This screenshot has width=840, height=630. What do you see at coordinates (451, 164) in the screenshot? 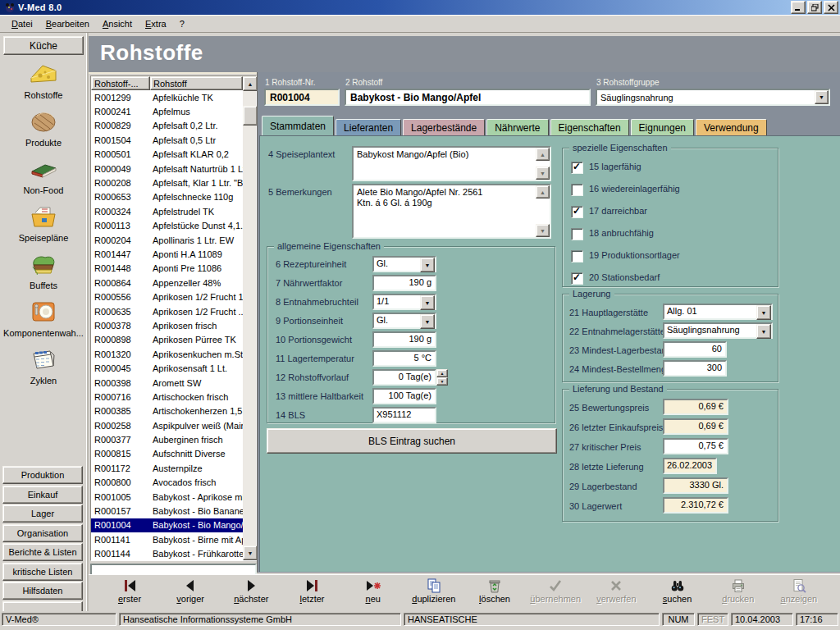
I see `speiseplantext-area: Babykost Mango/Apfel (Bio) ▲ ▼` at bounding box center [451, 164].